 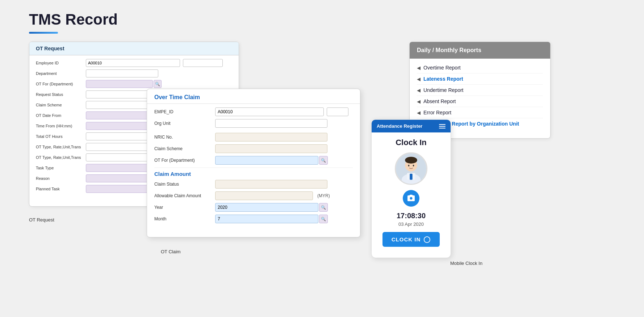 What do you see at coordinates (183, 149) in the screenshot?
I see `claim-label-claim-scheme: Claim Scheme` at bounding box center [183, 149].